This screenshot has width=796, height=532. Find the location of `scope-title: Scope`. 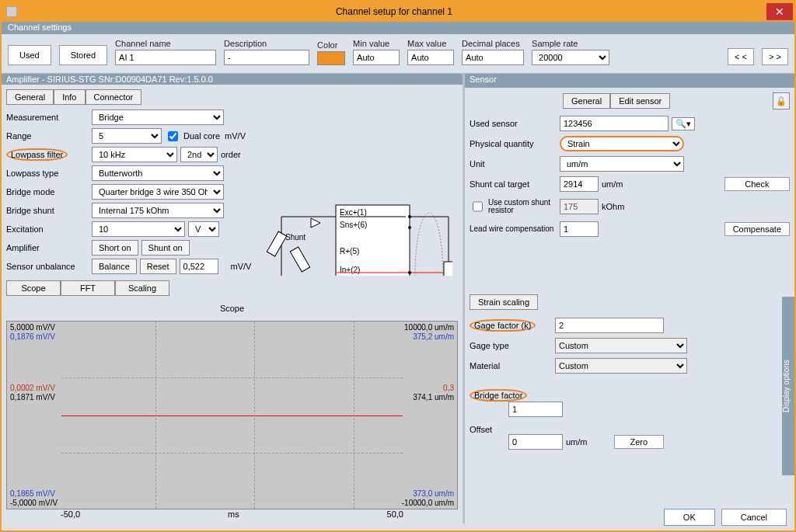

scope-title: Scope is located at coordinates (232, 308).